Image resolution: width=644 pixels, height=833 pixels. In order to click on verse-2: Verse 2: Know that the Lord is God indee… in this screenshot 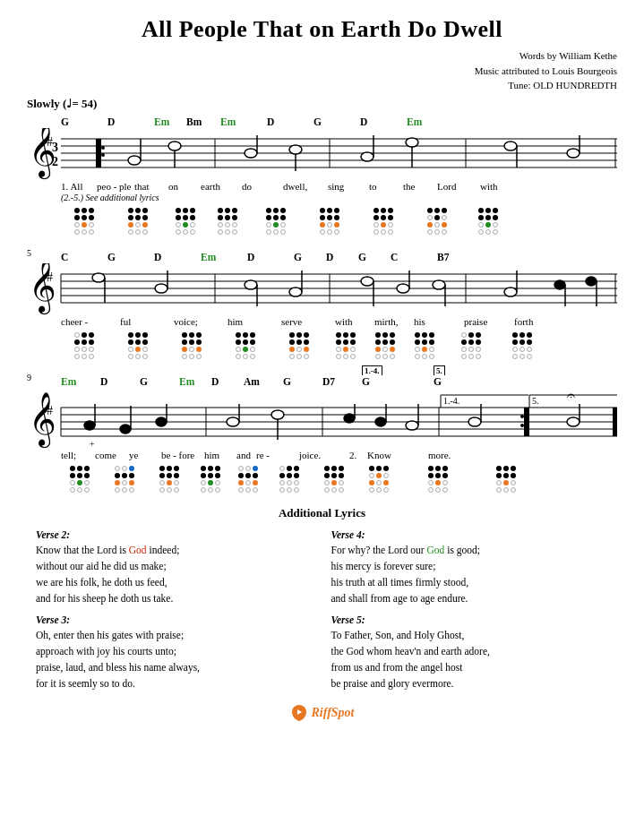, I will do `click(175, 568)`.